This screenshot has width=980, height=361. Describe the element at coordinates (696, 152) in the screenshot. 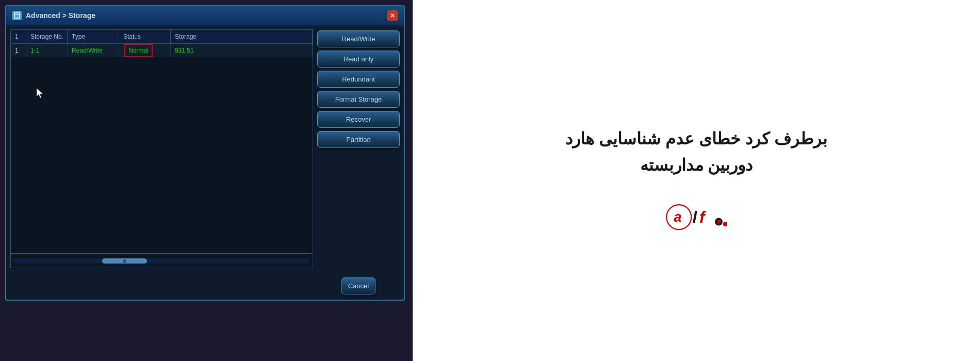

I see `article-title: برطرف کرد خطای عدم شناسایی هارد دوربین م…` at that location.